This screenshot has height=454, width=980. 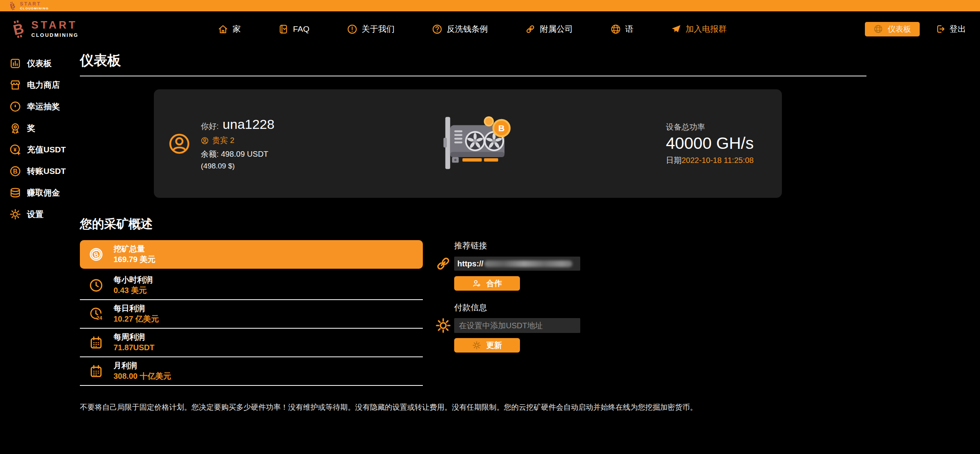 What do you see at coordinates (43, 107) in the screenshot?
I see `sidebar-item-label: 幸运抽奖` at bounding box center [43, 107].